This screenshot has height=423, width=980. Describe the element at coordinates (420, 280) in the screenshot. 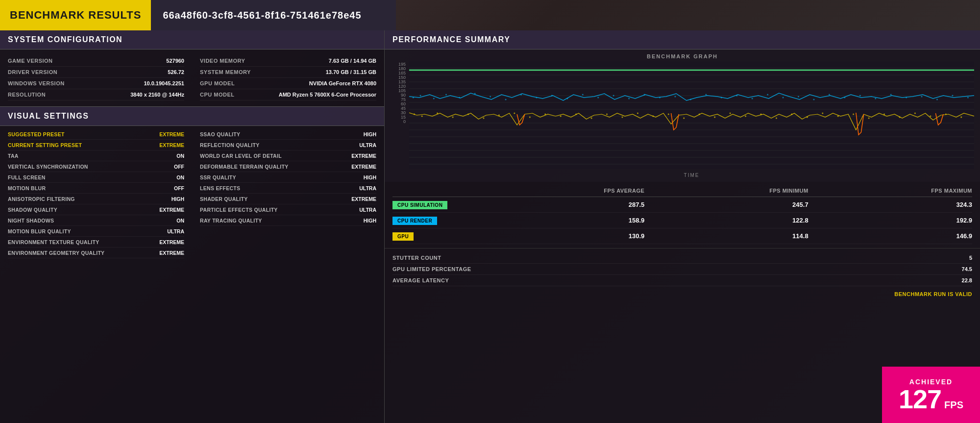

I see `latency-label: AVERAGE LATENCY` at that location.